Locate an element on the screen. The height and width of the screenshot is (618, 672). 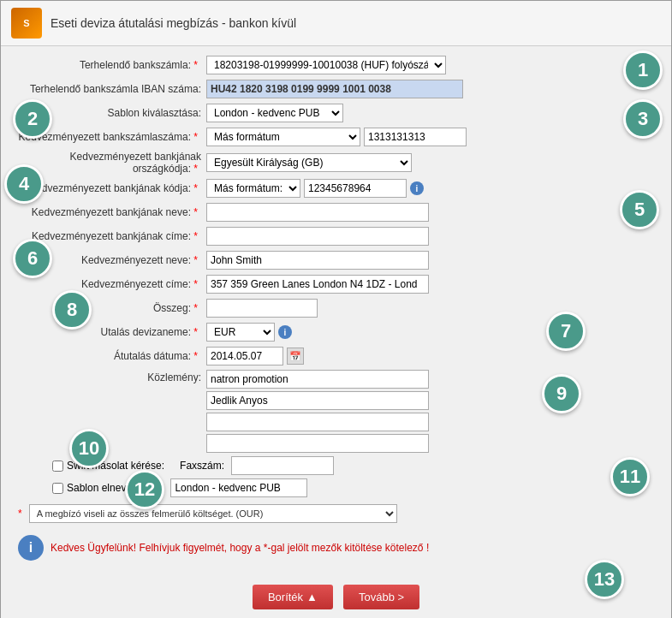
sablon-elnevezese-row: Sablon elnevezése: * is located at coordinates (334, 488).